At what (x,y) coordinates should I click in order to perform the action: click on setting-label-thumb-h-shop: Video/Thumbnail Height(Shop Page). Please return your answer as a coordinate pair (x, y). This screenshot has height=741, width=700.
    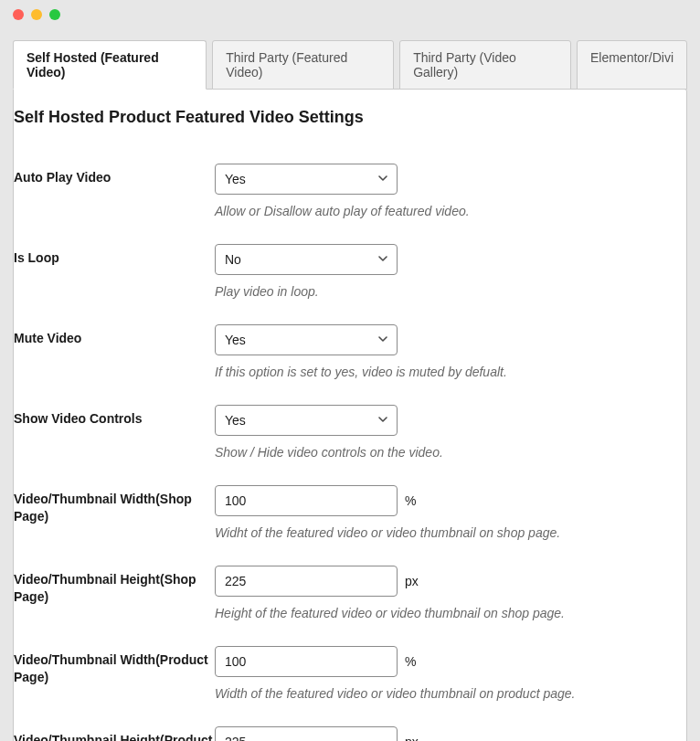
    Looking at the image, I should click on (114, 586).